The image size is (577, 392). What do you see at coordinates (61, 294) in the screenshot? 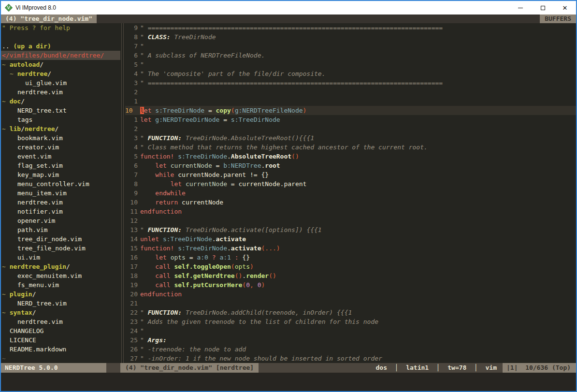
I see `tree-dir-item: ~ plugin/` at bounding box center [61, 294].